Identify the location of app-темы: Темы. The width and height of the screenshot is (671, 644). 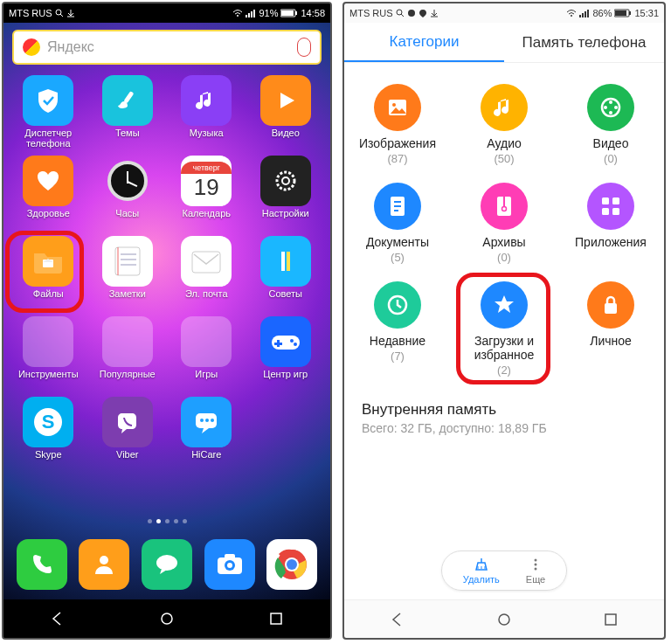
(128, 115).